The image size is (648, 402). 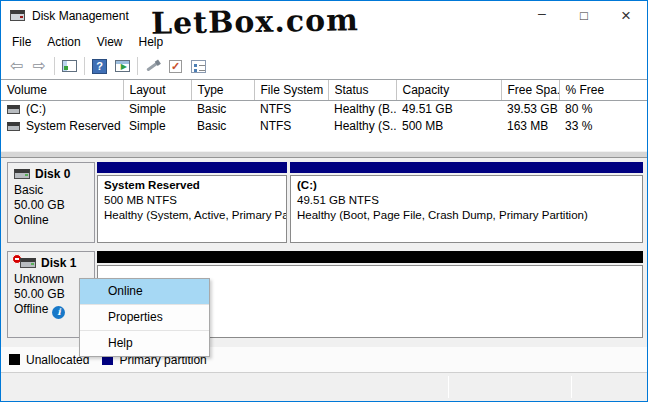 What do you see at coordinates (222, 90) in the screenshot?
I see `col-type: Type` at bounding box center [222, 90].